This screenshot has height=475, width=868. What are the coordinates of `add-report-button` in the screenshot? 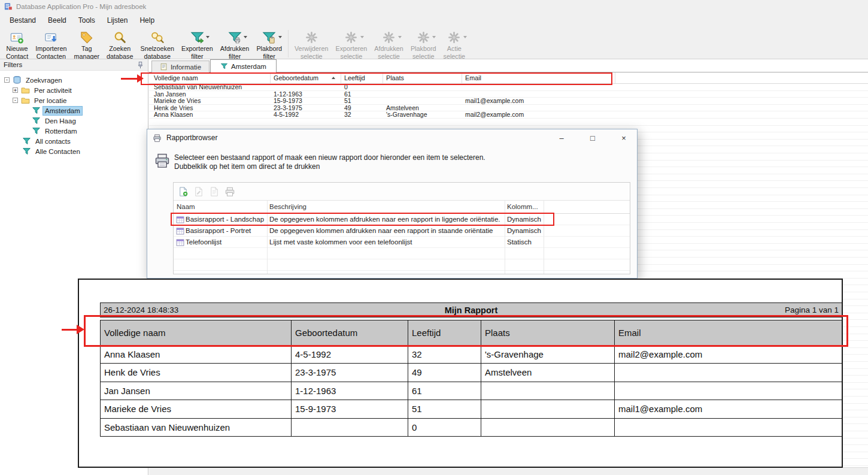 It's located at (183, 192).